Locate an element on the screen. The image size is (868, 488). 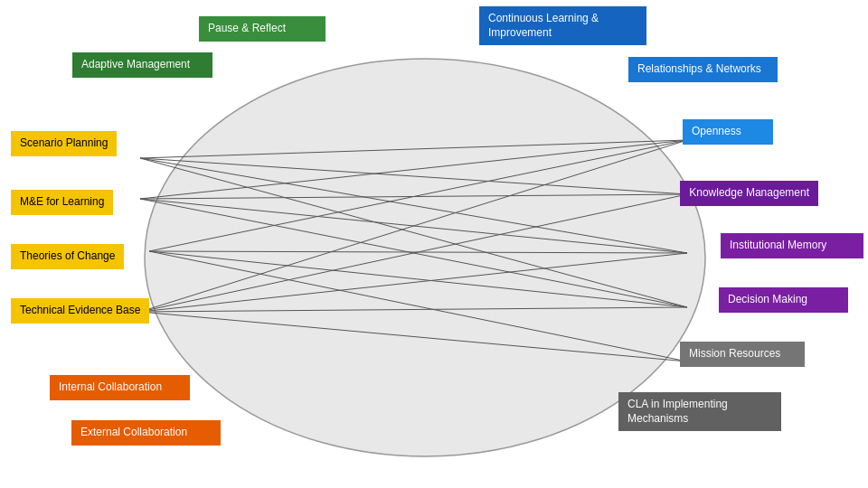
technical-evidence-node: Technical Evidence Base is located at coordinates (80, 311).